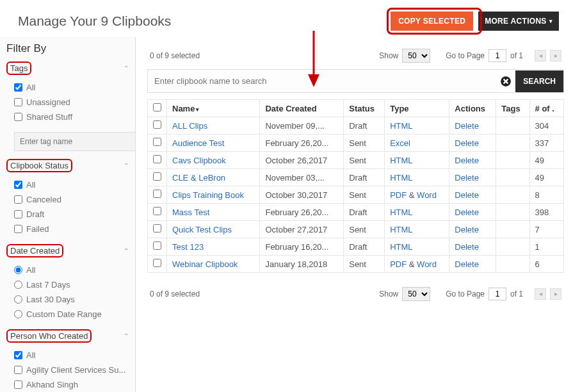 The image size is (573, 392). What do you see at coordinates (198, 178) in the screenshot?
I see `clipbook-name-link: CLE & LeBron` at bounding box center [198, 178].